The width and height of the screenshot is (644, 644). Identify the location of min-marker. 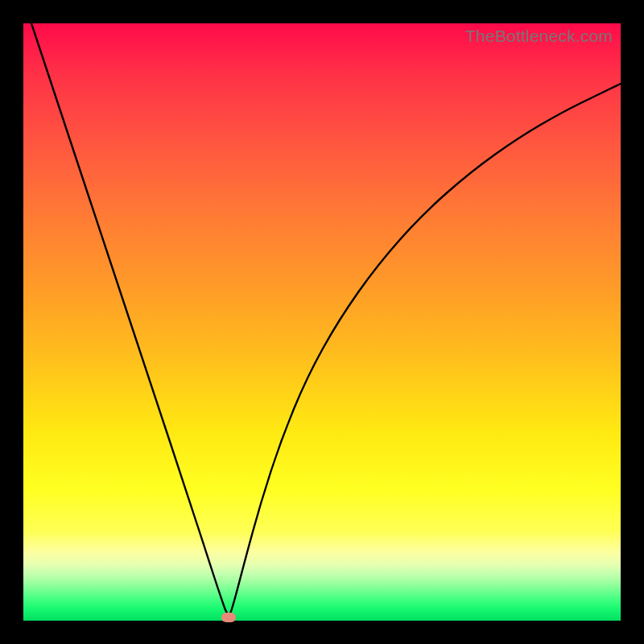
(229, 617).